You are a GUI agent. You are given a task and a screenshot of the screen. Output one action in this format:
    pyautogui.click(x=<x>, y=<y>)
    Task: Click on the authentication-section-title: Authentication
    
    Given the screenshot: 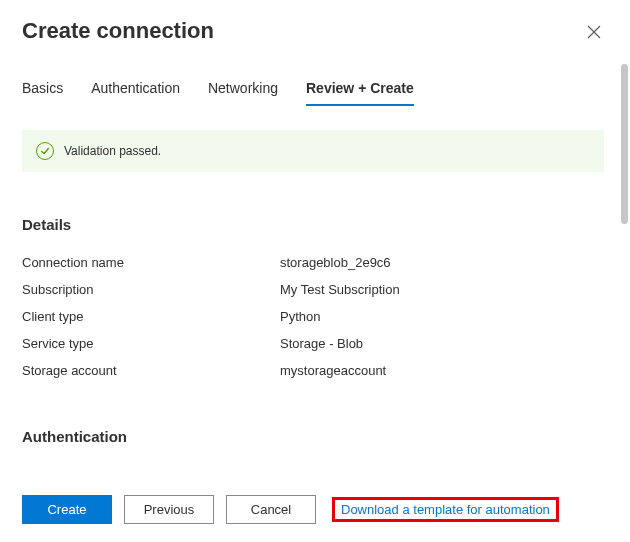 What is the action you would take?
    pyautogui.click(x=313, y=436)
    